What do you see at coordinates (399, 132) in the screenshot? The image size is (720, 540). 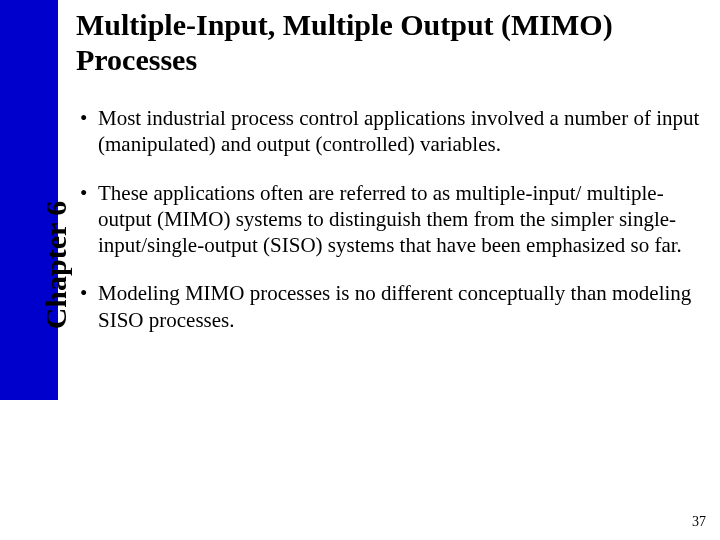 I see `bullet-text: Most industrial process control applicat…` at bounding box center [399, 132].